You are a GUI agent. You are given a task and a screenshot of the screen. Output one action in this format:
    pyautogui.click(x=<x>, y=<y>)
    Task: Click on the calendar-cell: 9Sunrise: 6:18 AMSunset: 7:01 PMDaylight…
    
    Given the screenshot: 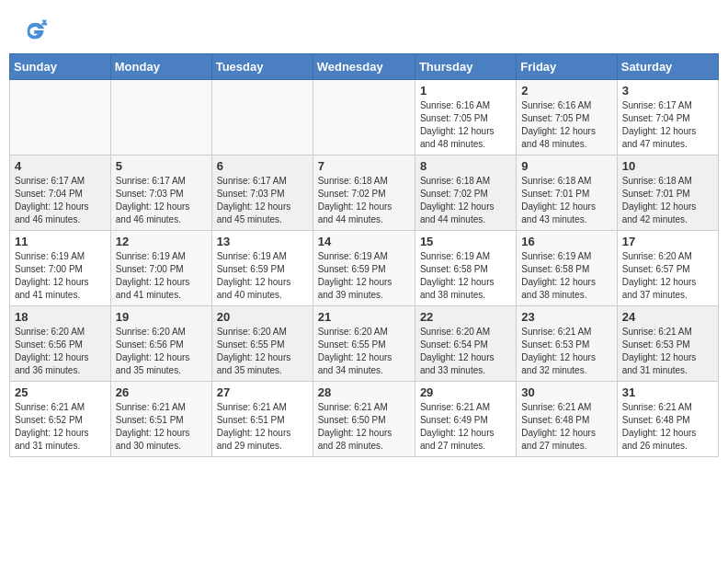 What is the action you would take?
    pyautogui.click(x=566, y=193)
    